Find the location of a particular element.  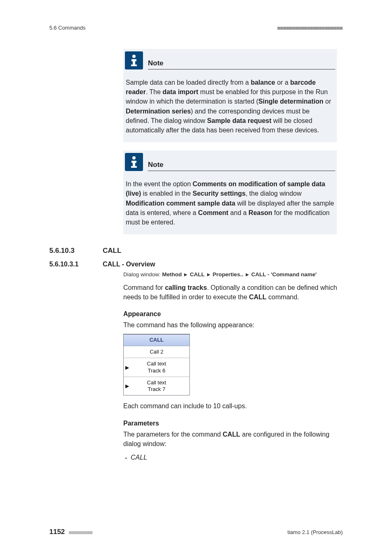

dialog-path-part: CALL - 'Command name' is located at coordinates (284, 275).